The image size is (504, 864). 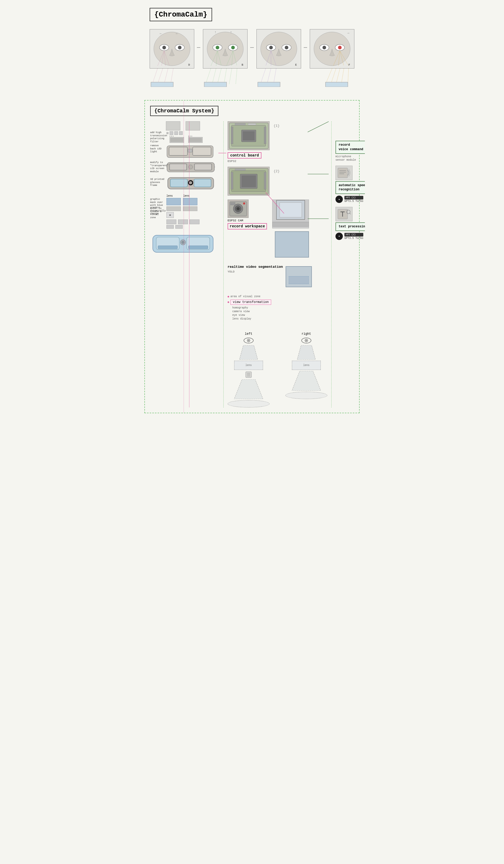 What do you see at coordinates (279, 49) in the screenshot?
I see `face-box-e: E` at bounding box center [279, 49].